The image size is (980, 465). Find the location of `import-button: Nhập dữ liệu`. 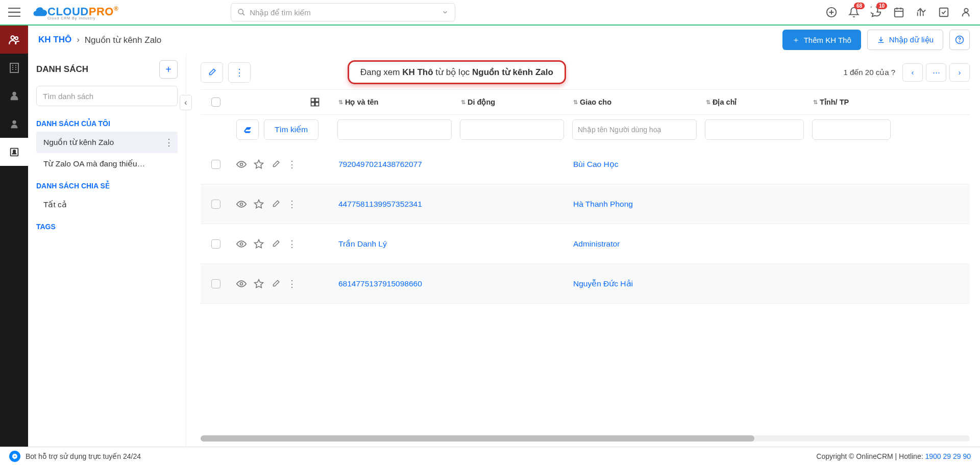

import-button: Nhập dữ liệu is located at coordinates (905, 40).